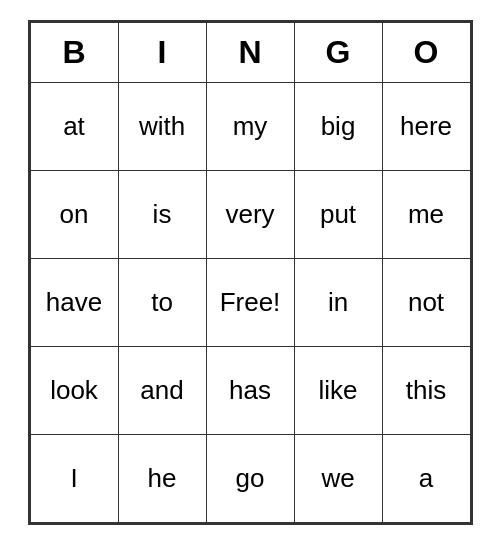 This screenshot has height=544, width=500. I want to click on bingo-cell-0-3: big, so click(338, 126).